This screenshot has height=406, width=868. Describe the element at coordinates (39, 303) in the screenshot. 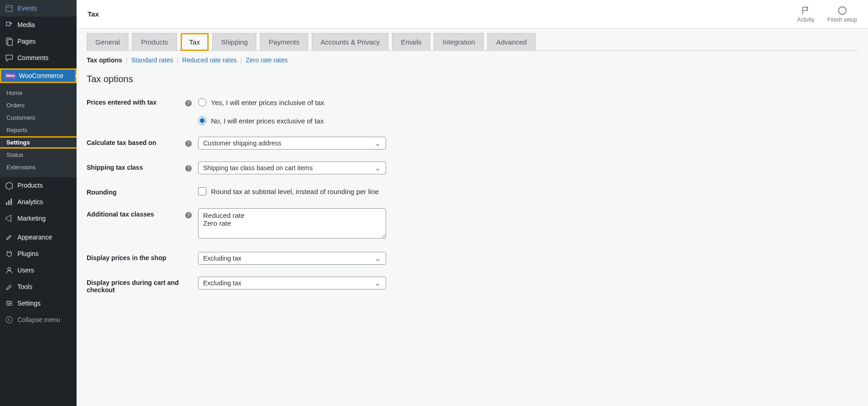

I see `sidebar-item-settings: Settings` at that location.